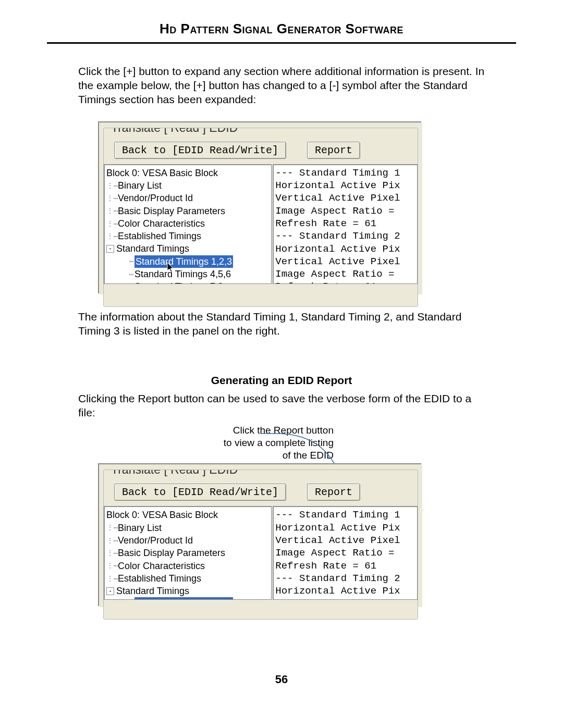 This screenshot has width=563, height=728. Describe the element at coordinates (261, 536) in the screenshot. I see `screenshot-edid-translate-report: Translate [ Read ] EDID Back to [EDID Re…` at that location.